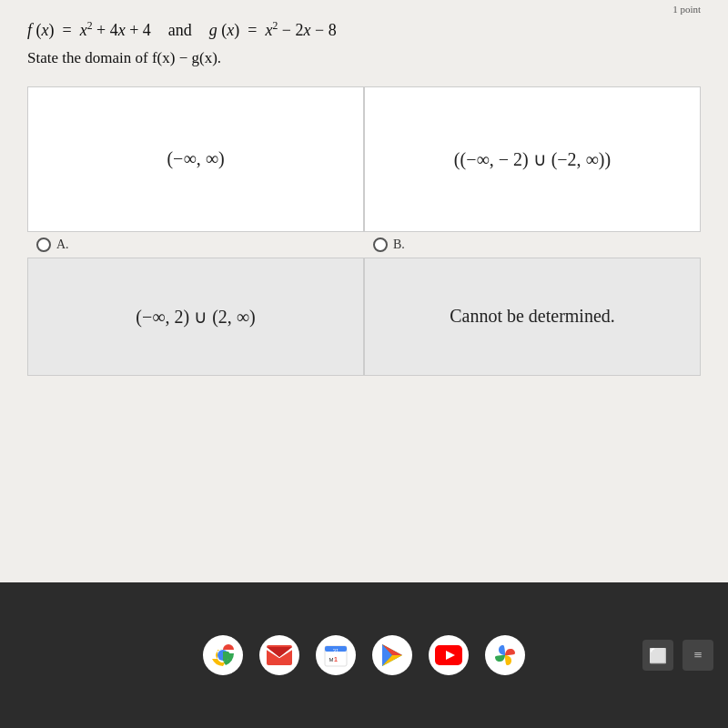 The height and width of the screenshot is (728, 728). I want to click on menu-icon: ≡, so click(698, 655).